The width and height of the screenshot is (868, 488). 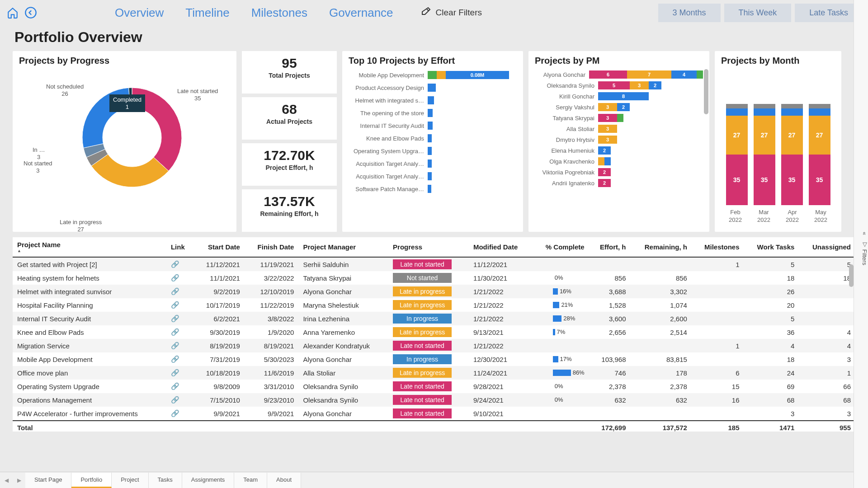 I want to click on pm-chart: Alyona Gonchar674Oleksandra Synilo532Kir…, so click(x=619, y=129).